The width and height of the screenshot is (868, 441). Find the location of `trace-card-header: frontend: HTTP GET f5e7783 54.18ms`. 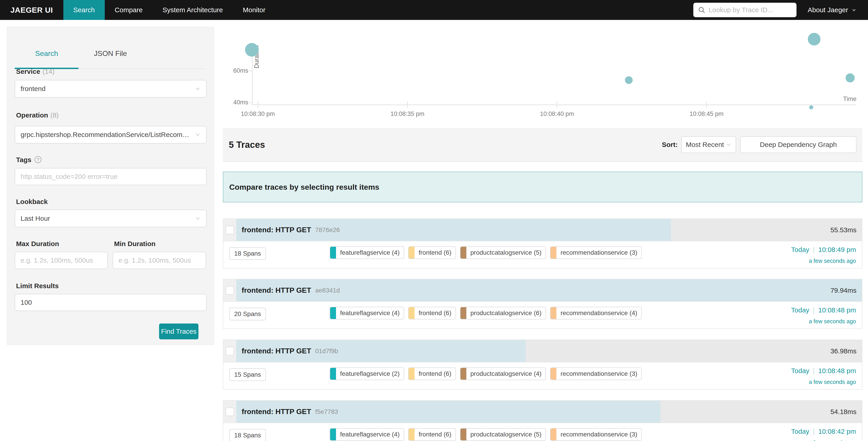

trace-card-header: frontend: HTTP GET f5e7783 54.18ms is located at coordinates (542, 412).